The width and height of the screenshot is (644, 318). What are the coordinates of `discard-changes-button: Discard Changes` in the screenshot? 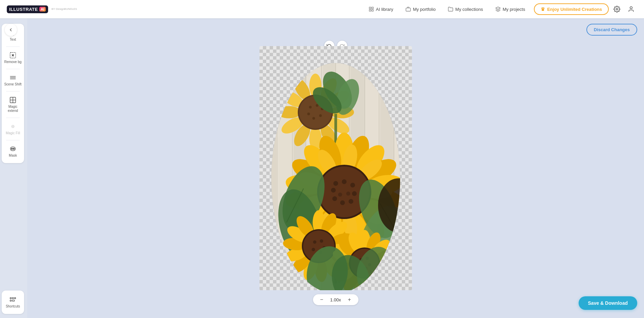 It's located at (612, 30).